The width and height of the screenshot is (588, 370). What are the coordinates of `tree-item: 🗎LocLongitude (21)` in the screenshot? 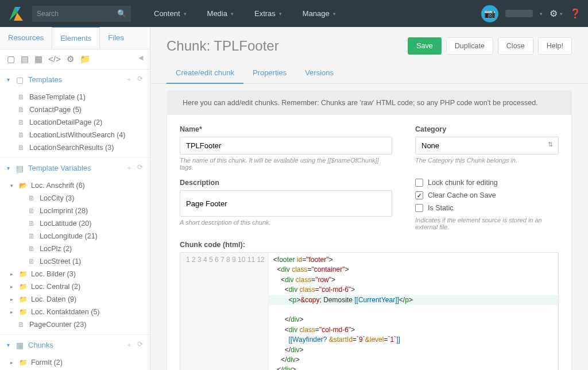 It's located at (75, 236).